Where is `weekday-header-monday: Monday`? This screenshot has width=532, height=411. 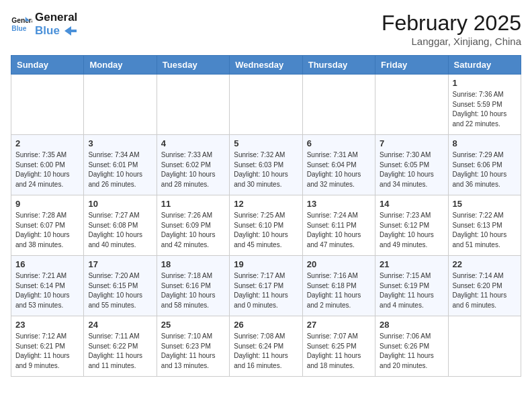
weekday-header-monday: Monday is located at coordinates (120, 65).